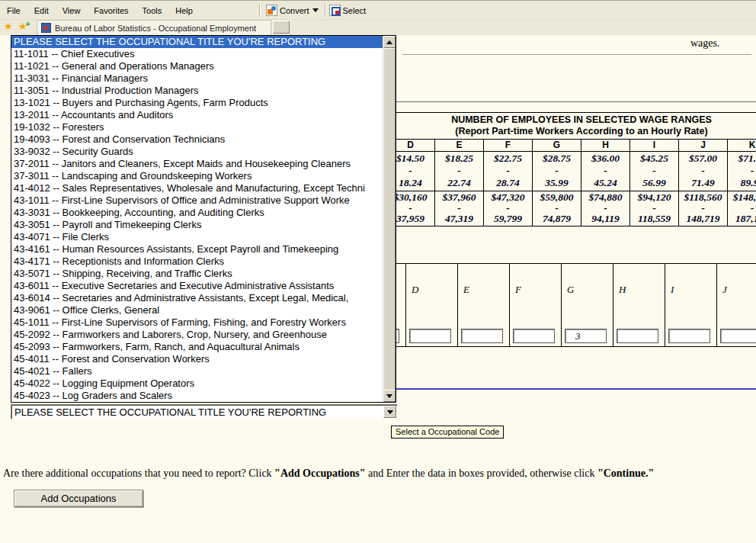  Describe the element at coordinates (459, 183) in the screenshot. I see `wage-range-high: 22.74` at that location.